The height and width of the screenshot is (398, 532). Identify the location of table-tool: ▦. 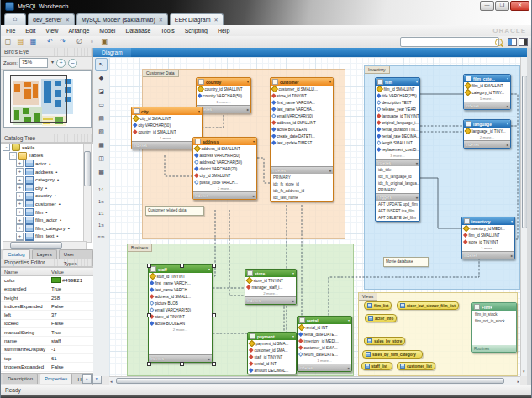
(101, 144).